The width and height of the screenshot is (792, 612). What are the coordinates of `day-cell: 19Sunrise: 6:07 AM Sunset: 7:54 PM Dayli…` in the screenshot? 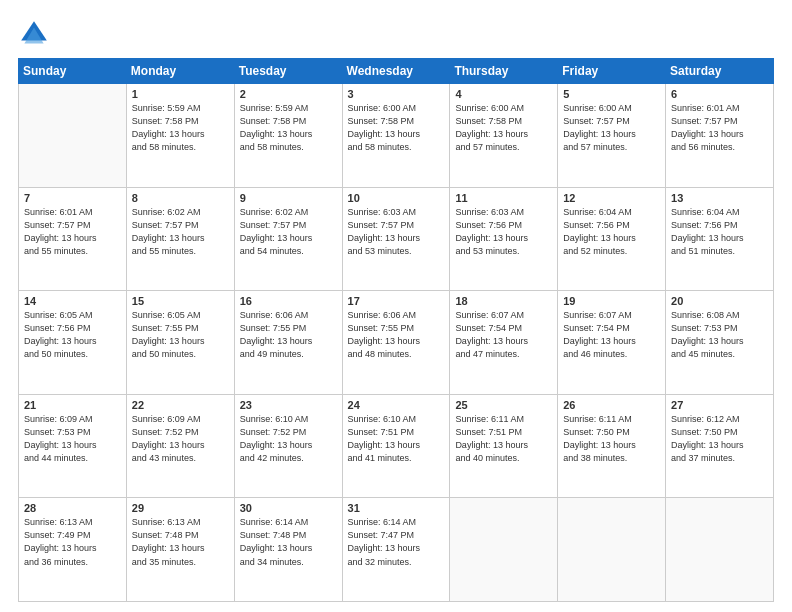 It's located at (612, 343).